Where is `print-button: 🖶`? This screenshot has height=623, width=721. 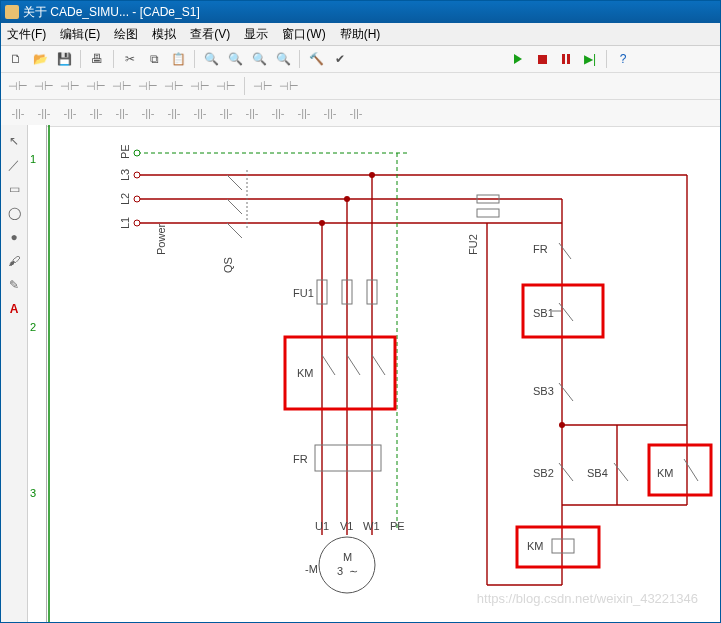 print-button: 🖶 is located at coordinates (97, 59).